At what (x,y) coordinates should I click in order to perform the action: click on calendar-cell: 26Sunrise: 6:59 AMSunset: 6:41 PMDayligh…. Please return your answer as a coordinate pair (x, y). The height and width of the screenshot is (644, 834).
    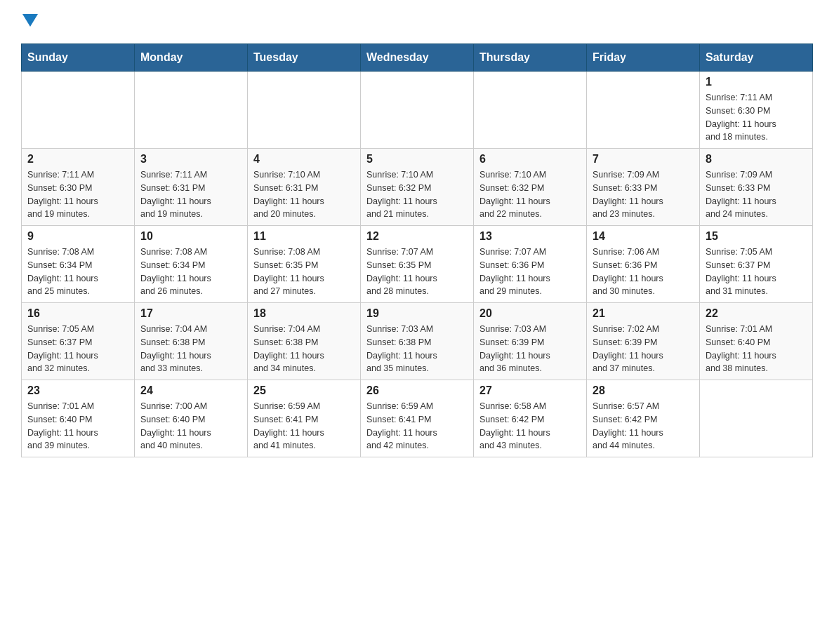
    Looking at the image, I should click on (417, 419).